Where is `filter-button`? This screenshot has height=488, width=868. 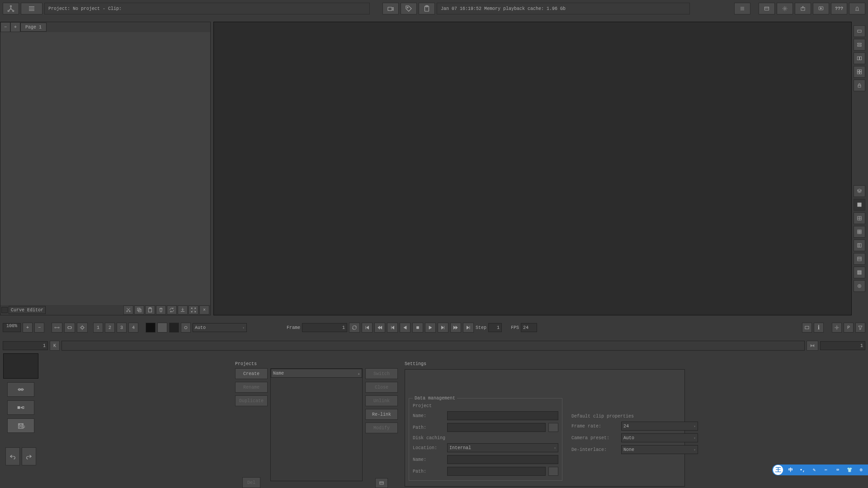 filter-button is located at coordinates (860, 328).